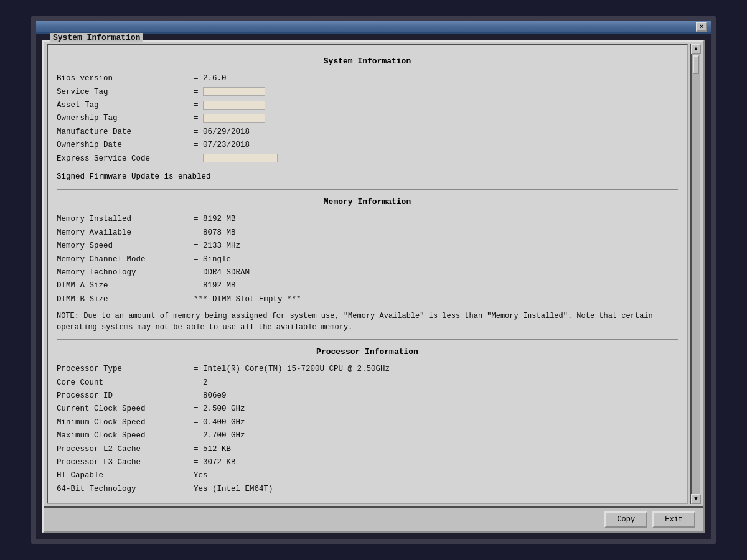 The image size is (747, 560). I want to click on core-count-label: Core Count, so click(125, 383).